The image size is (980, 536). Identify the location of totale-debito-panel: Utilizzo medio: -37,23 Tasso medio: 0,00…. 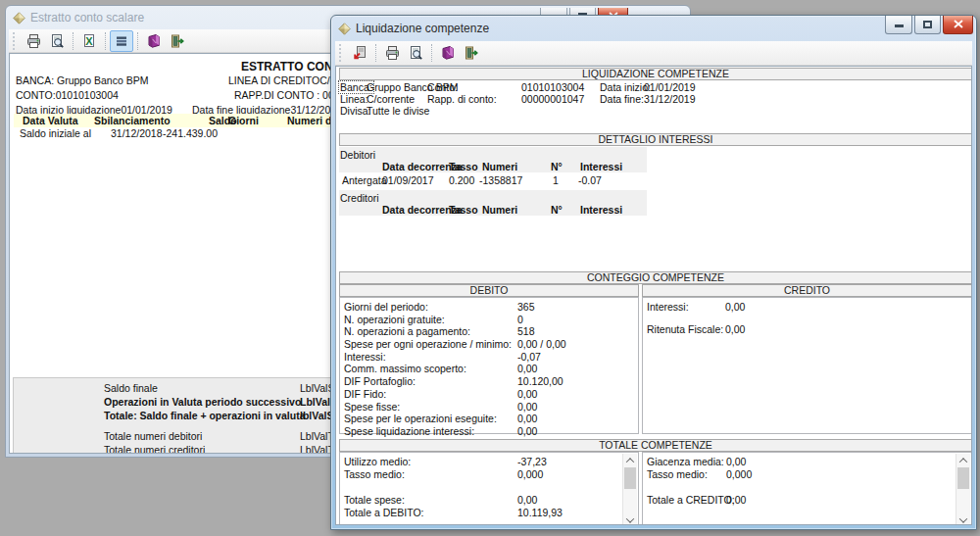
(489, 488).